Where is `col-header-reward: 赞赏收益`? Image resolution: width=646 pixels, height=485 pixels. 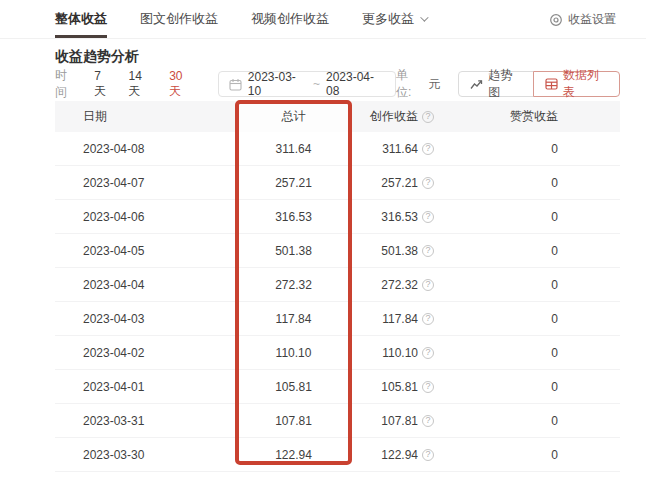
col-header-reward: 赞赏收益 is located at coordinates (545, 116).